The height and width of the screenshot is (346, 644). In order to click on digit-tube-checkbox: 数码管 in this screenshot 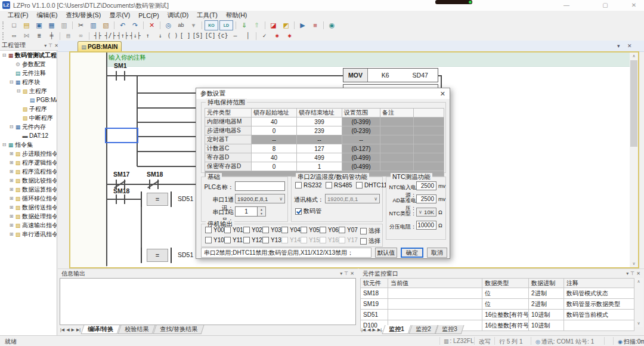, I will do `click(308, 211)`.